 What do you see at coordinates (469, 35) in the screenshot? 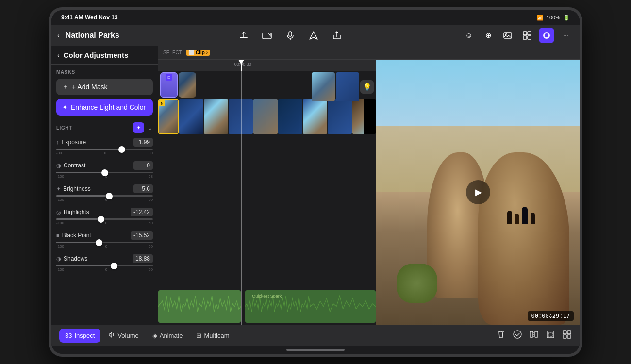
I see `emoji-icon: ☺` at bounding box center [469, 35].